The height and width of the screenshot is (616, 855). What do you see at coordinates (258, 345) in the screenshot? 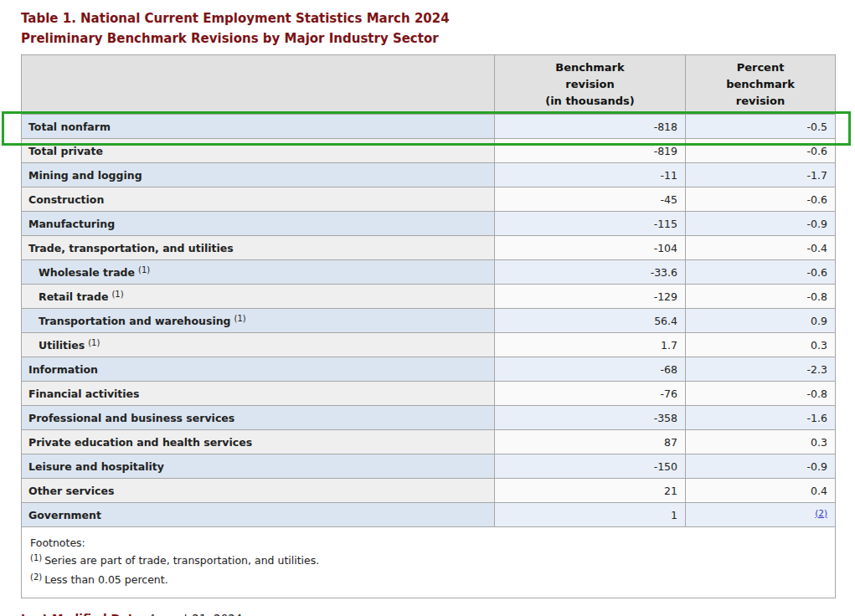
I see `industry-name-cell: Utilities(1)` at bounding box center [258, 345].